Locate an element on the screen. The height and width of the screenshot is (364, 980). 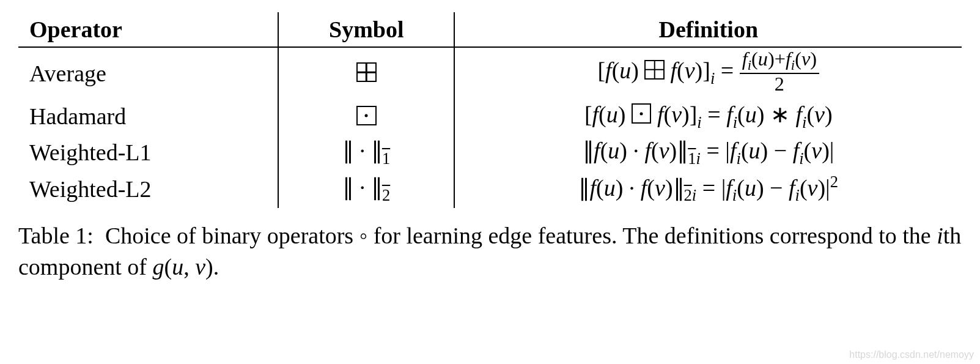
table-row: Weighted-L2 ∥ · ∥2 ∥f(u) · f(v)∥2i = |fi… is located at coordinates (490, 188).